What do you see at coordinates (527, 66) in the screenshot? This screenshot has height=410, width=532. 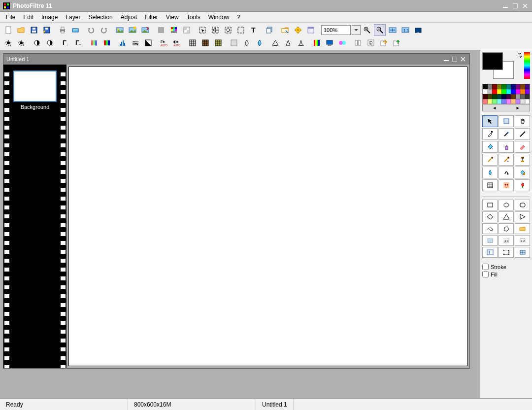 I see `gradient-bar` at bounding box center [527, 66].